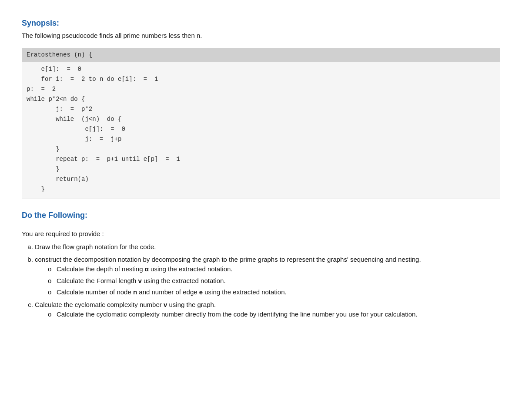 This screenshot has height=420, width=522. Describe the element at coordinates (261, 99) in the screenshot. I see `code-line: while p*2<n do {` at that location.